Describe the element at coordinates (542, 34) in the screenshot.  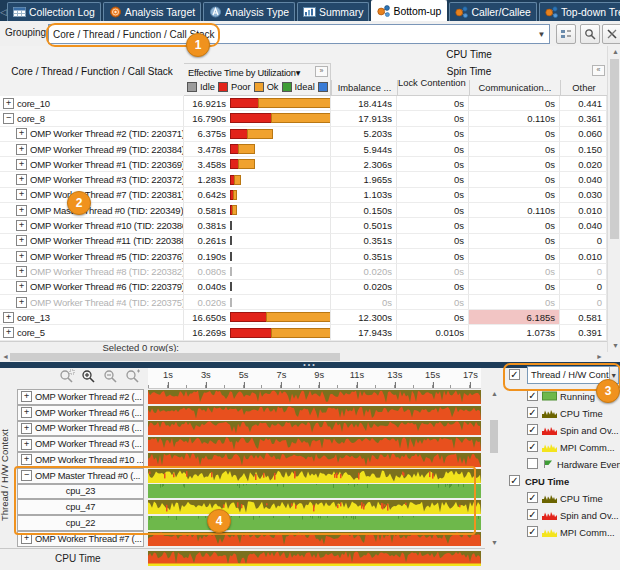
I see `chevron-down-icon: ▼` at that location.